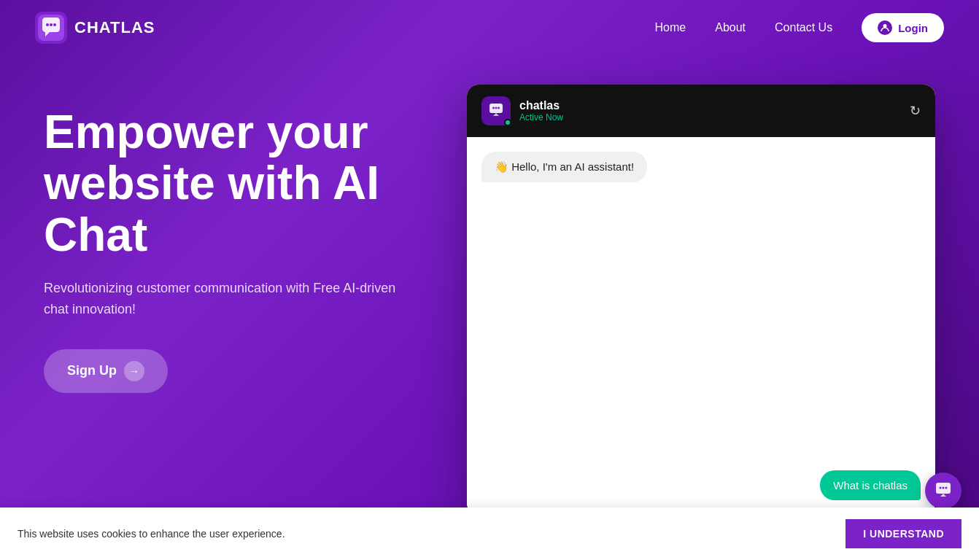 This screenshot has height=560, width=979. What do you see at coordinates (915, 111) in the screenshot?
I see `refresh-button: ↻` at bounding box center [915, 111].